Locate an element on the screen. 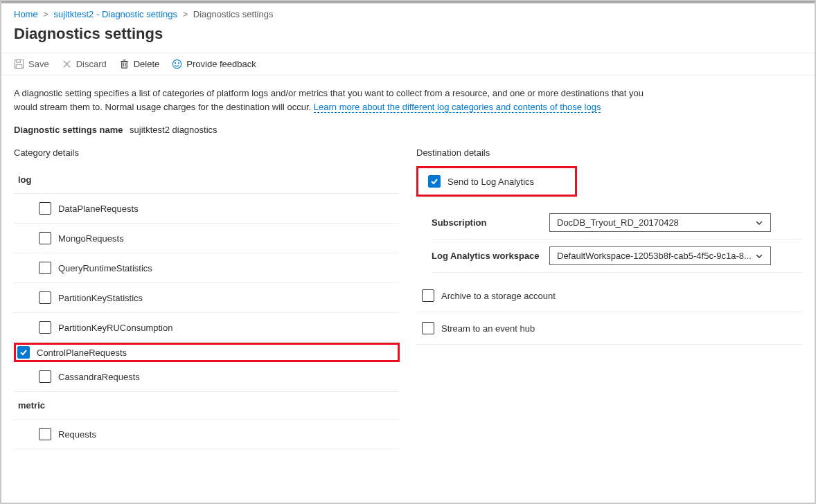  breadcrumb-mid: sujitktest2 - Diagnostic settings is located at coordinates (116, 14).